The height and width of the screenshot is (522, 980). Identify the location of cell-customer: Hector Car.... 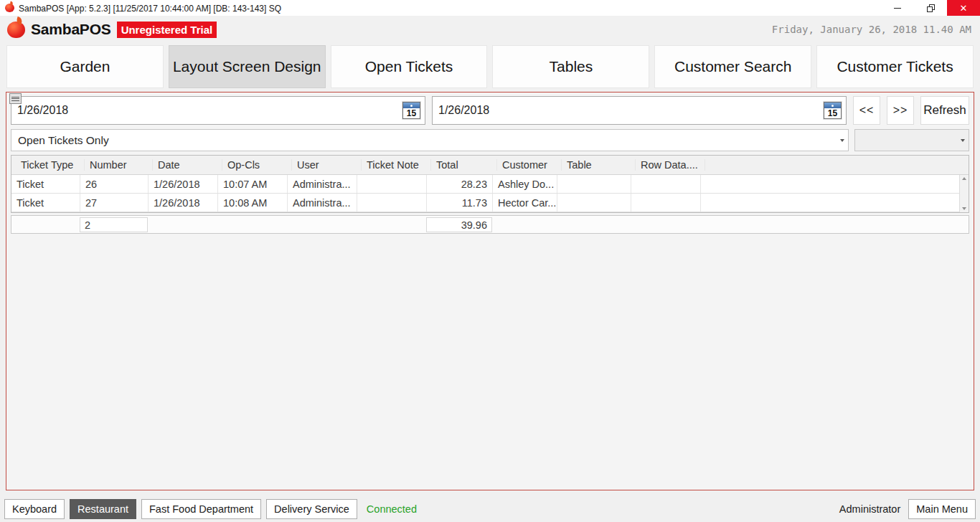
(525, 202).